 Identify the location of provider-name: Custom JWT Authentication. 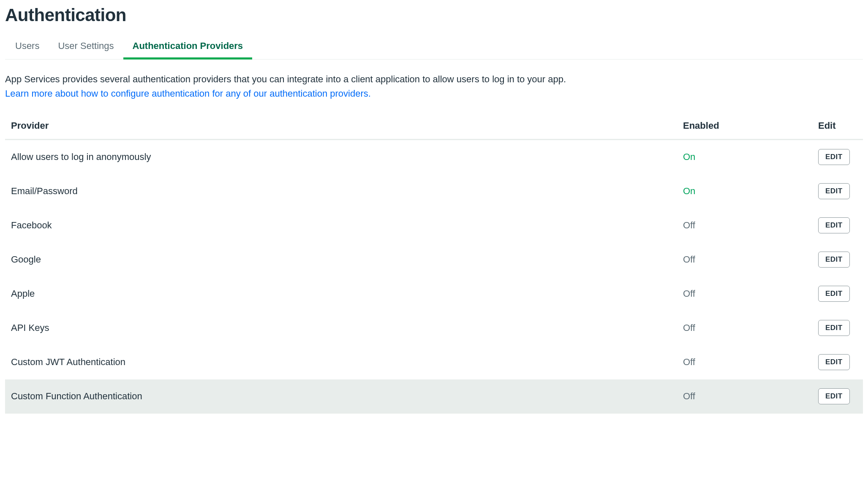
(341, 362).